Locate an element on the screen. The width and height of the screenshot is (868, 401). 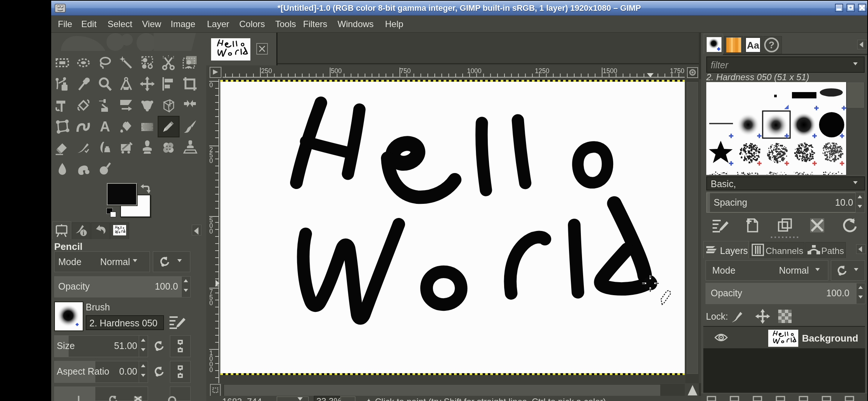
svg-text: 1750 is located at coordinates (677, 71).